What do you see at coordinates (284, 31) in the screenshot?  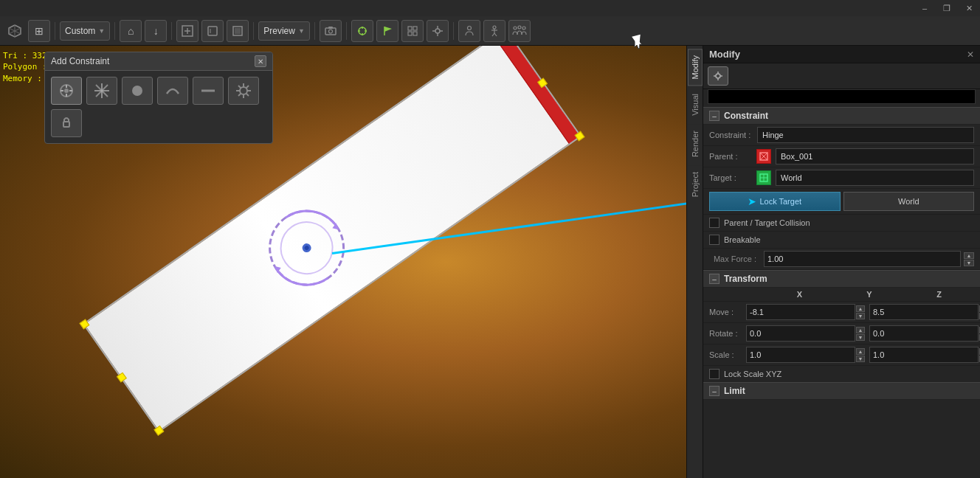 I see `preview-button: Preview ▼` at bounding box center [284, 31].